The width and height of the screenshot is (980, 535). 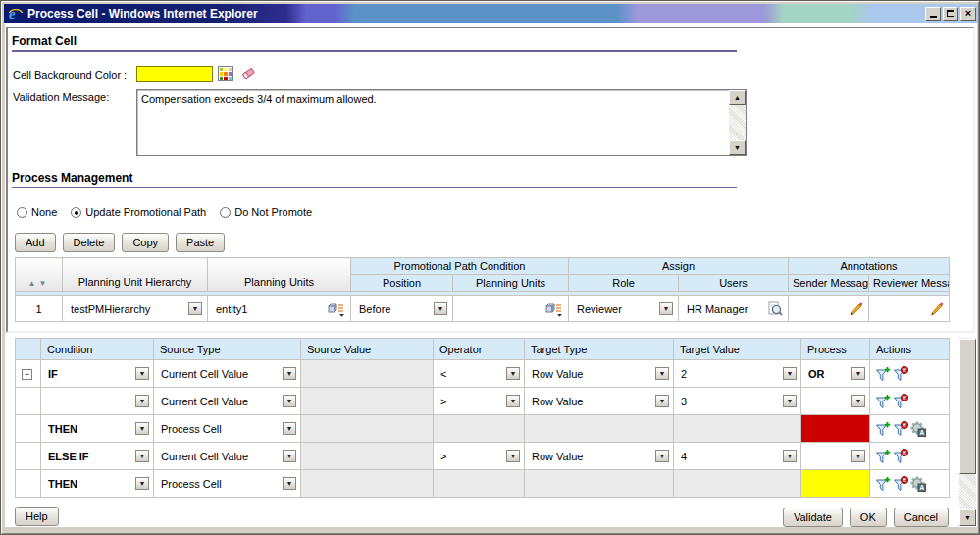 What do you see at coordinates (89, 242) in the screenshot?
I see `delete-button: Delete` at bounding box center [89, 242].